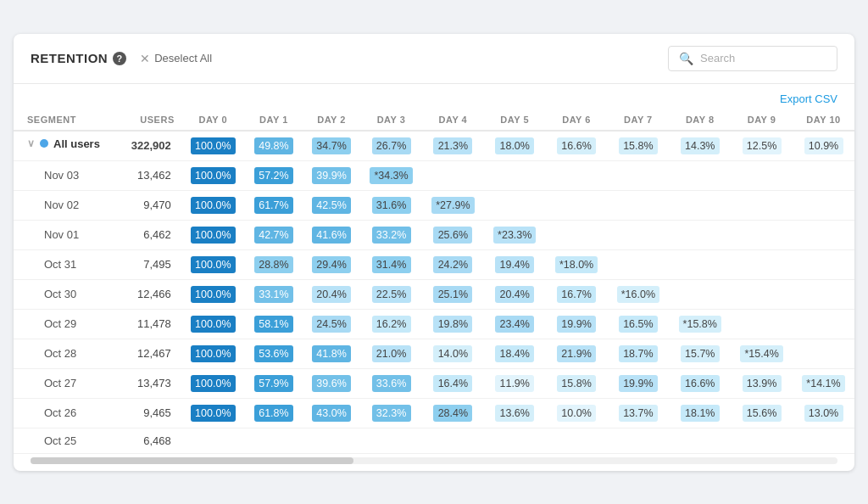 This screenshot has height=504, width=868. Describe the element at coordinates (637, 120) in the screenshot. I see `col-day7: DAY 7` at that location.